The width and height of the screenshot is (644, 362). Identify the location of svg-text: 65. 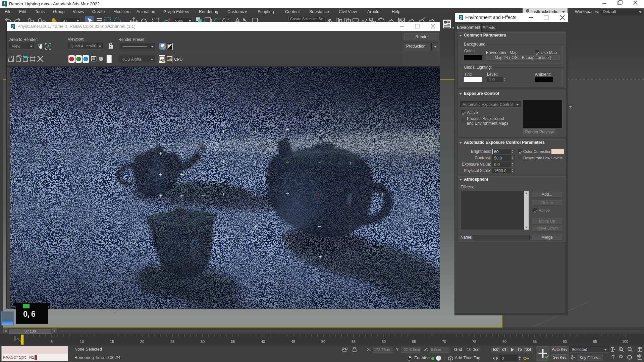
(414, 342).